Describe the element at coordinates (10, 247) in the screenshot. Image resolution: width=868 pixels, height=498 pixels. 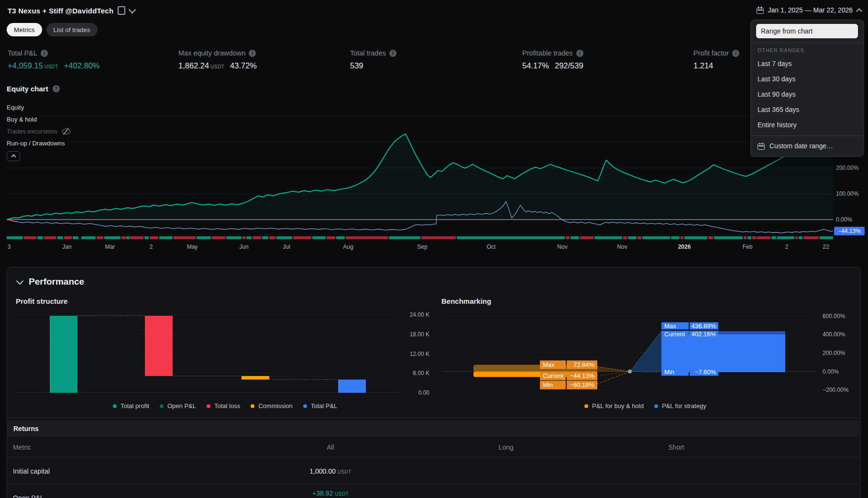
I see `equity-x-tick: 3` at that location.